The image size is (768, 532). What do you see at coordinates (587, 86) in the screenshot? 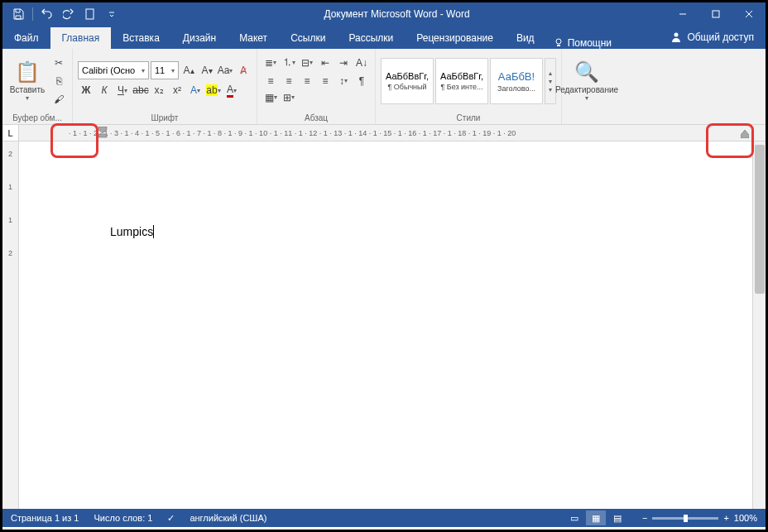
I see `group-editing: 🔍 Редактирование ▾` at bounding box center [587, 86].